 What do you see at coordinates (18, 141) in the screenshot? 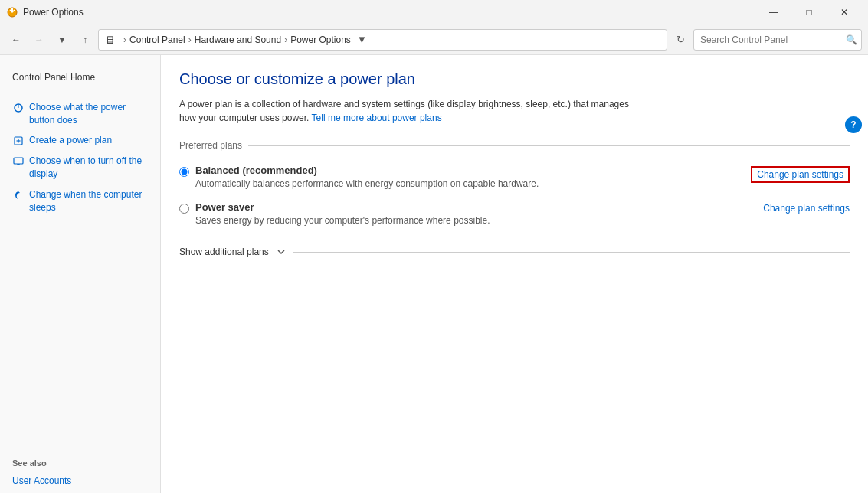
I see `create-plan-icon` at bounding box center [18, 141].